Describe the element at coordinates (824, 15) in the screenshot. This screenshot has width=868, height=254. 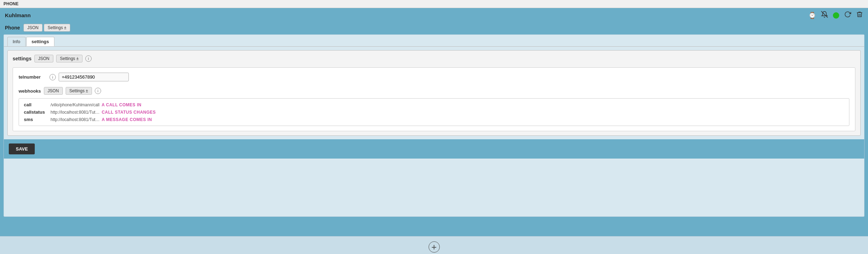
I see `bell-slash-icon` at that location.